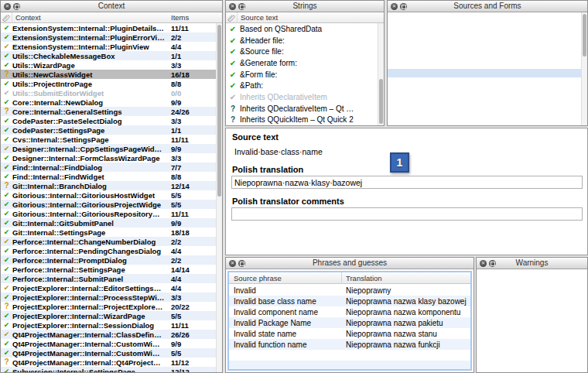  I want to click on context-row: ProjectExplorer::Internal::SessionDialog…, so click(108, 325).